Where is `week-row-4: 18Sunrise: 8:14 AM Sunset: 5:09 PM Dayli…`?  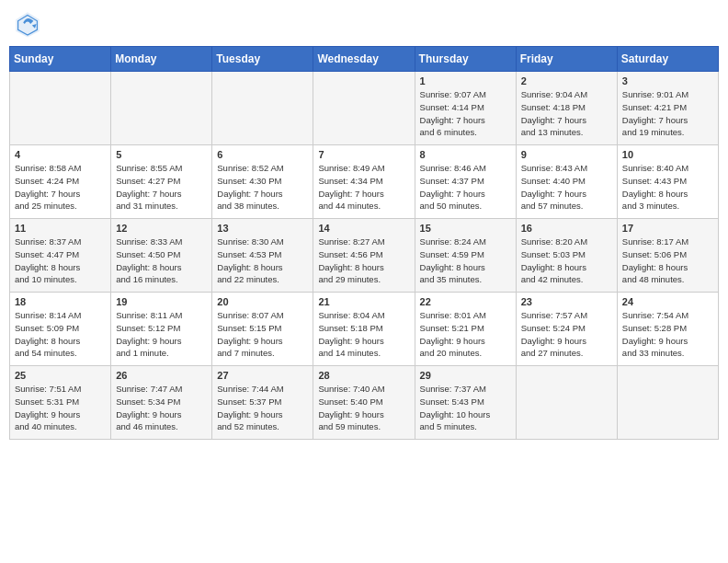 week-row-4: 18Sunrise: 8:14 AM Sunset: 5:09 PM Dayli… is located at coordinates (364, 329).